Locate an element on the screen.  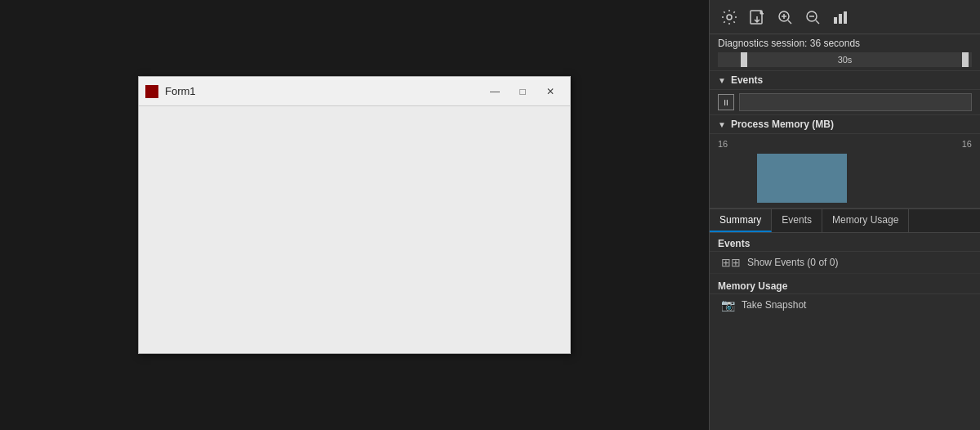
maximize-button: □ is located at coordinates (523, 92).